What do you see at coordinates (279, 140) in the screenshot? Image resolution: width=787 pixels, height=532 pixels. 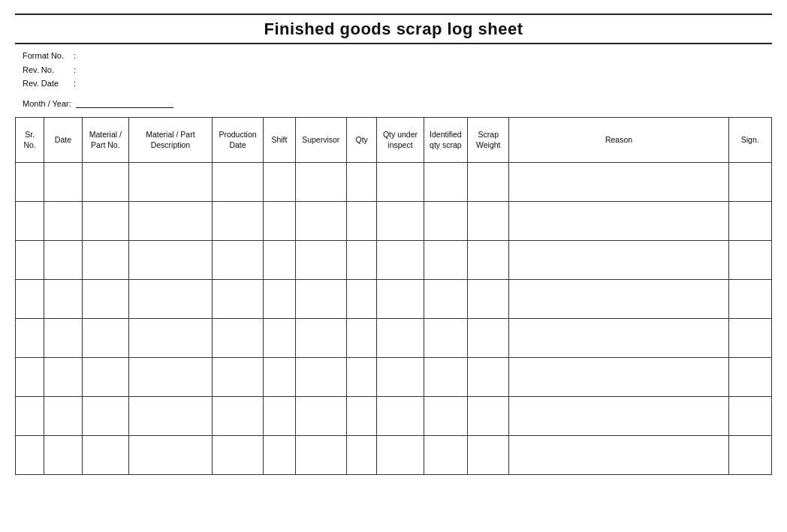 I see `col-header-shift: Shift` at bounding box center [279, 140].